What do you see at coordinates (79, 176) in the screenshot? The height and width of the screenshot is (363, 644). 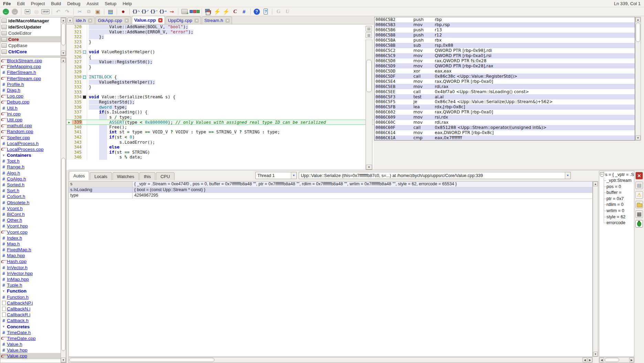 I see `debug-tab-autos: Autos` at bounding box center [79, 176].